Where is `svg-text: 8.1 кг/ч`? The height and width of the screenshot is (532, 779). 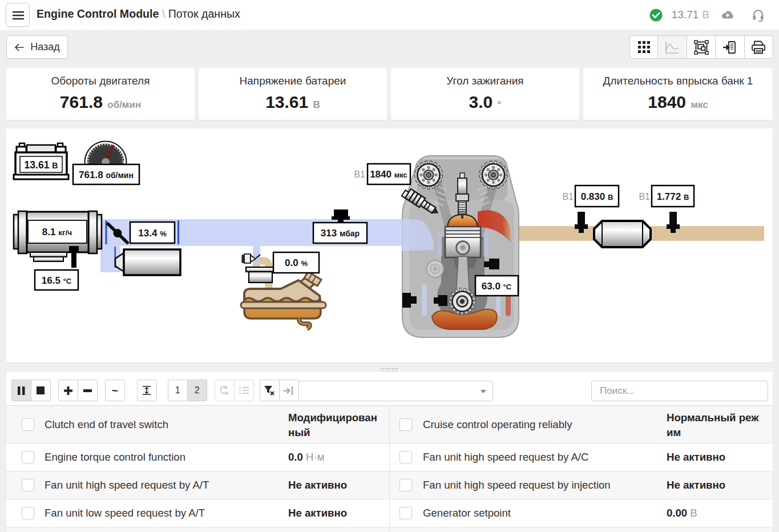
svg-text: 8.1 кг/ч is located at coordinates (57, 232).